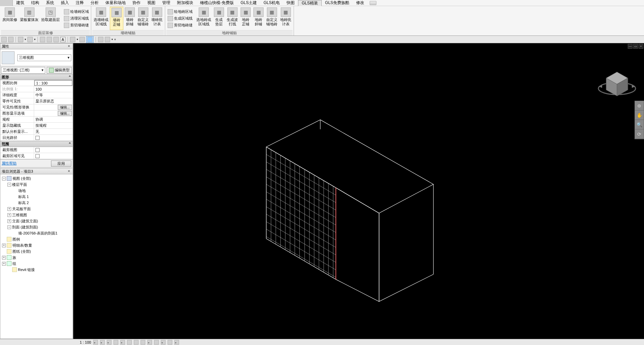 This screenshot has width=644, height=345. What do you see at coordinates (36, 257) in the screenshot?
I see `tree-node: +族` at bounding box center [36, 257].